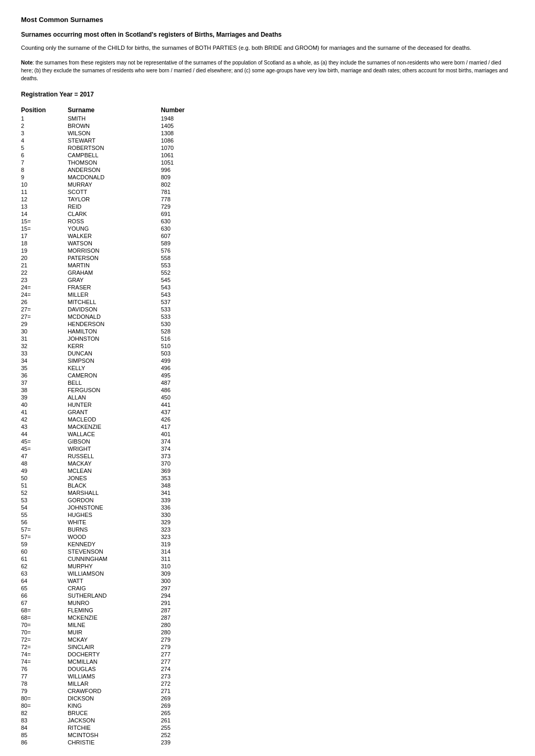 Image resolution: width=535 pixels, height=756 pixels. Describe the element at coordinates (196, 530) in the screenshot. I see `number-cell: 323` at that location.